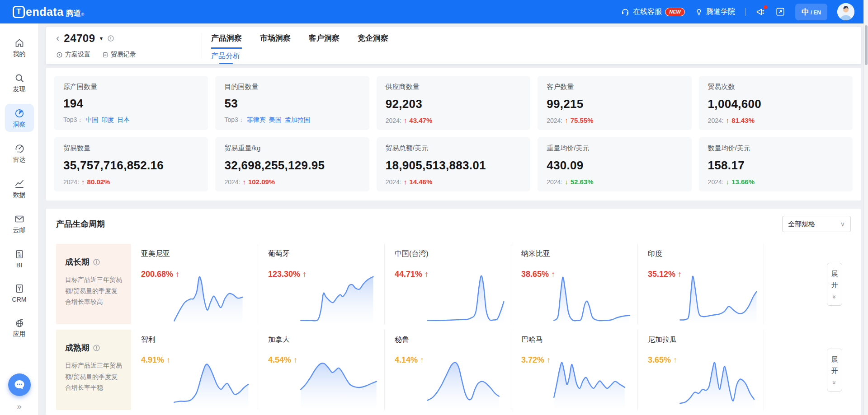 The height and width of the screenshot is (415, 868). I want to click on trend-cell-葡萄牙: 葡萄牙123.30%↑, so click(321, 284).